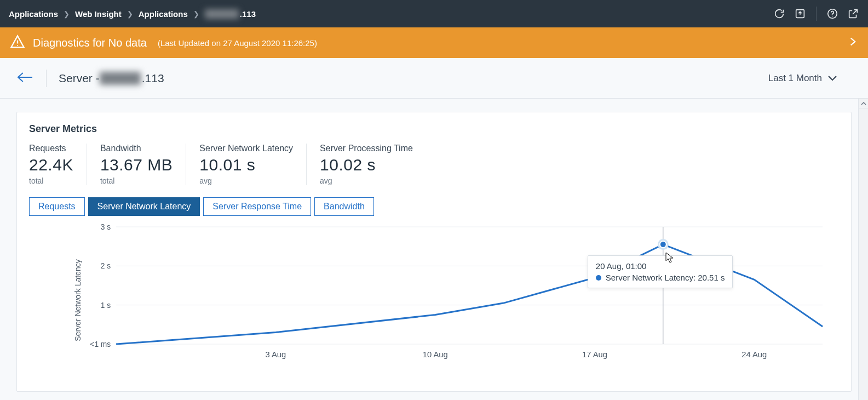 The image size is (868, 400). What do you see at coordinates (57, 207) in the screenshot?
I see `tab-requests: Requests` at bounding box center [57, 207].